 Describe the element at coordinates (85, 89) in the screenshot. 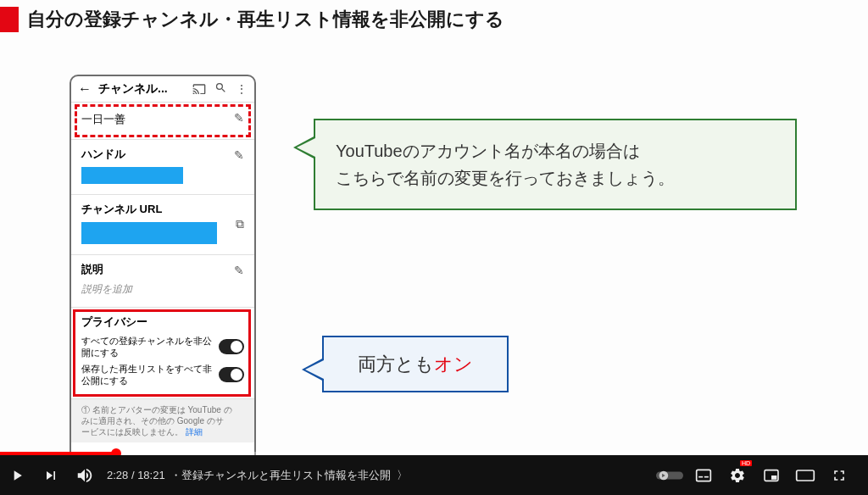

I see `back-arrow-icon: ←` at that location.